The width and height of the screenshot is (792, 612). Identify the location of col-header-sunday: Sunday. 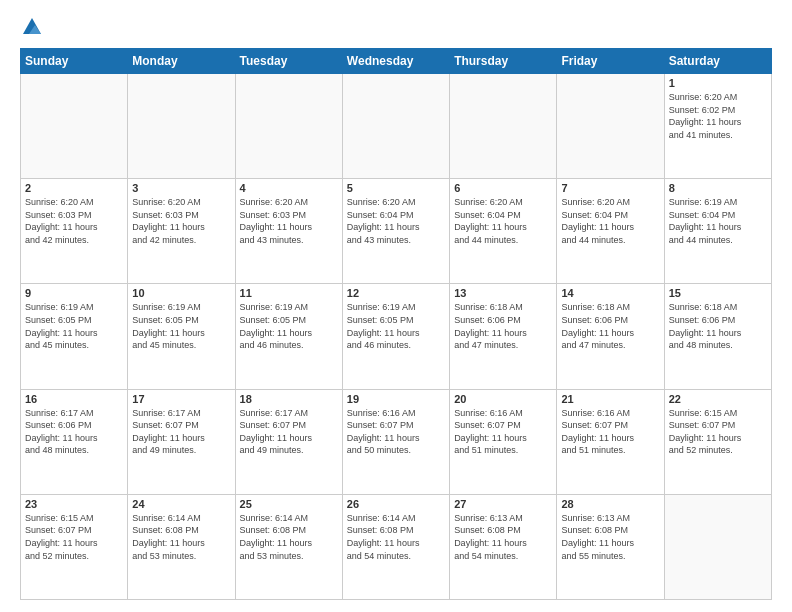
(74, 62).